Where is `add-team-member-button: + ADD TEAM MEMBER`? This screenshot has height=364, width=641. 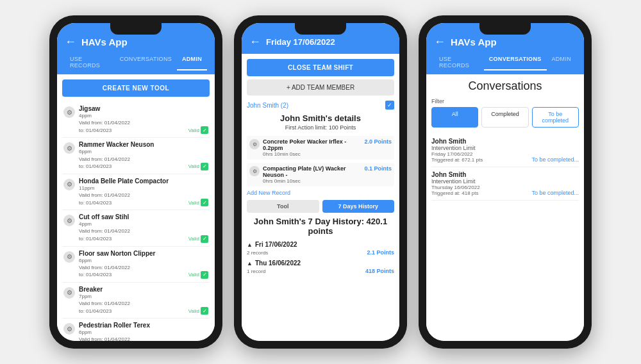
add-team-member-button: + ADD TEAM MEMBER is located at coordinates (320, 87).